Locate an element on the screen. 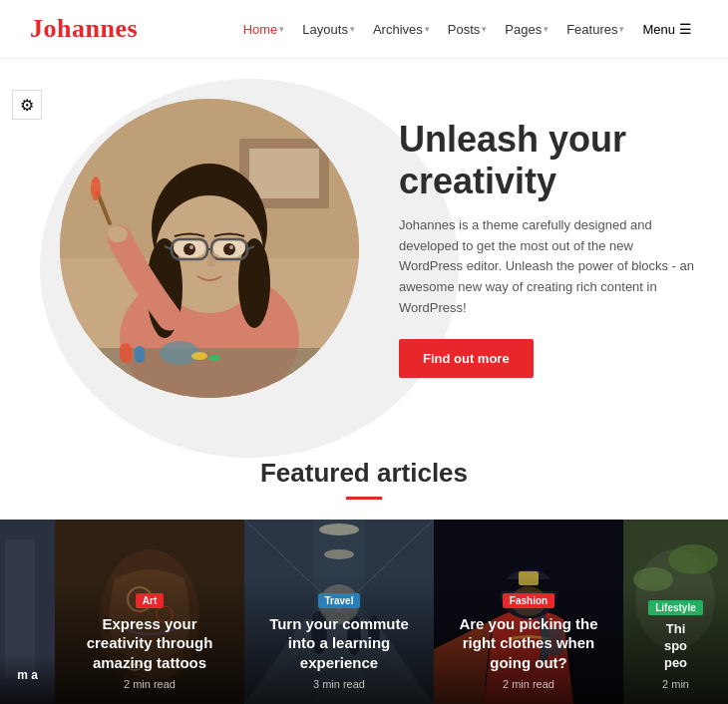 The width and height of the screenshot is (728, 704). nav-item-pages: Pages ▾ is located at coordinates (527, 30).